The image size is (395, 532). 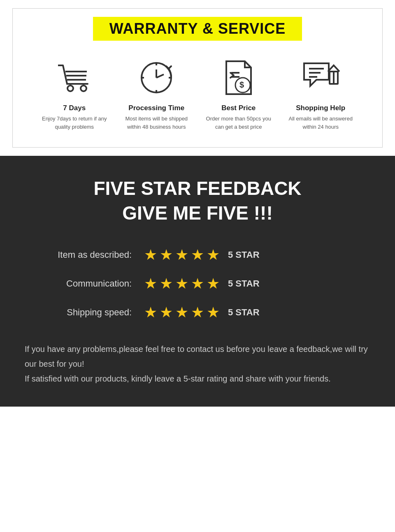 What do you see at coordinates (321, 94) in the screenshot?
I see `warranty-item-help: Shopping Help All emails will be answere…` at bounding box center [321, 94].